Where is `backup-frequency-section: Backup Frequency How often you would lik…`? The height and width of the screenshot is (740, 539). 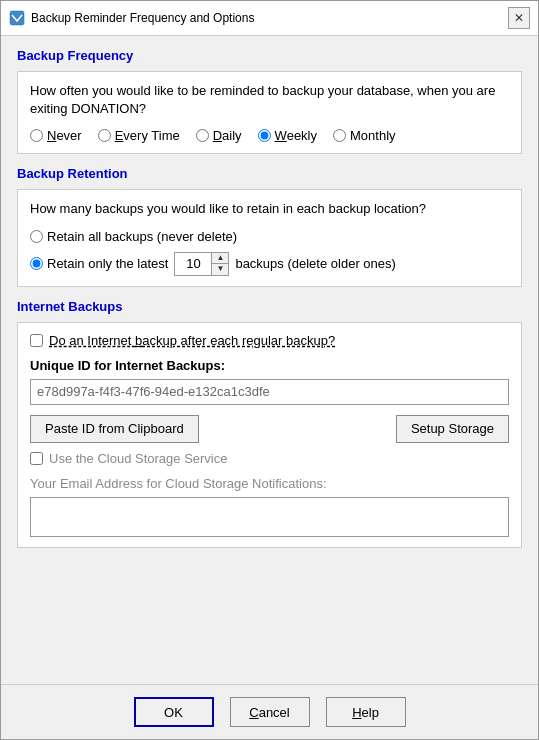 backup-frequency-section: Backup Frequency How often you would lik… is located at coordinates (270, 101).